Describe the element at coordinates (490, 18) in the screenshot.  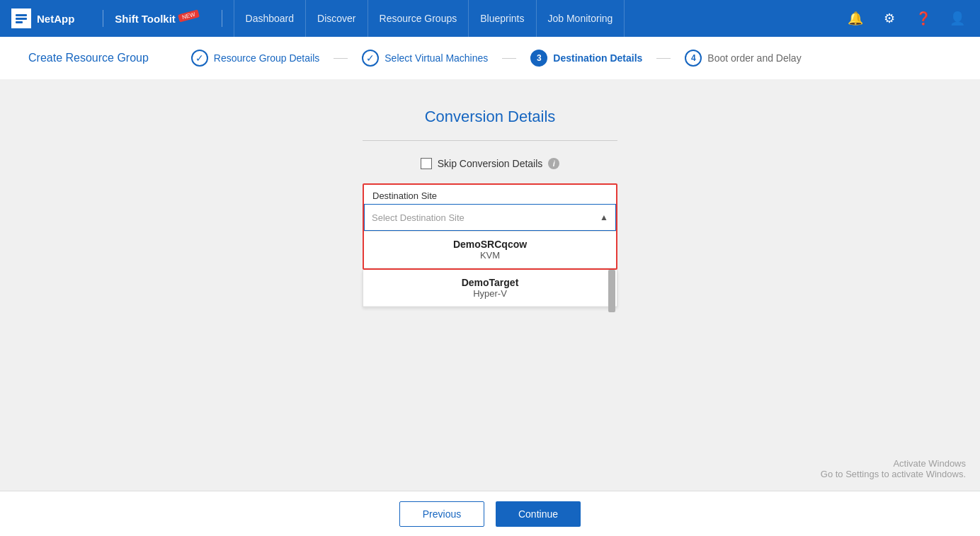
I see `top-navigation: NetApp Shift Toolkit NEW Dashboard Disco…` at that location.